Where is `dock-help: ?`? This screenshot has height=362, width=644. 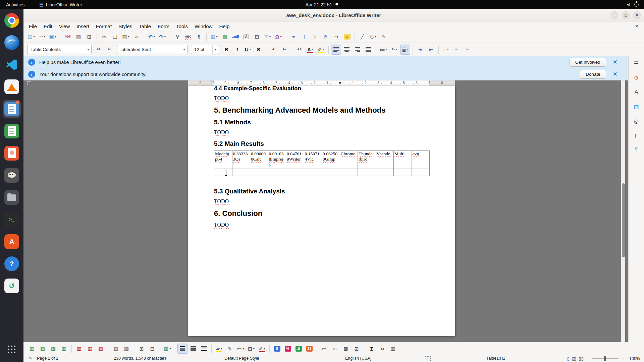 dock-help: ? is located at coordinates (12, 264).